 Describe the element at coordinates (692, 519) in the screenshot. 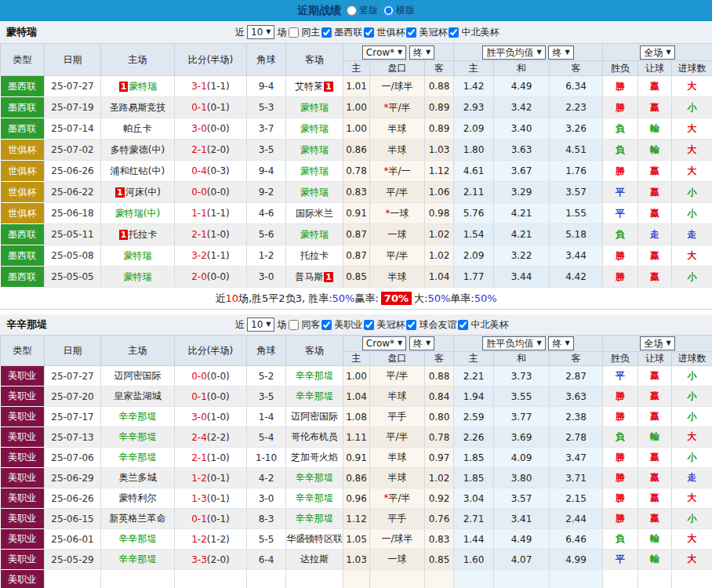

I see `result-goals-cell: 小` at that location.